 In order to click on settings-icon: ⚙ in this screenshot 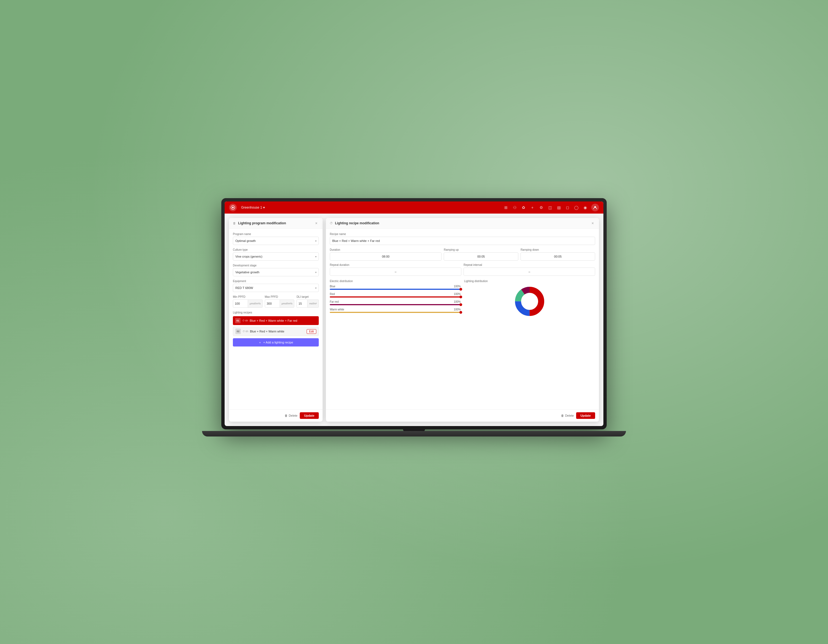, I will do `click(541, 208)`.